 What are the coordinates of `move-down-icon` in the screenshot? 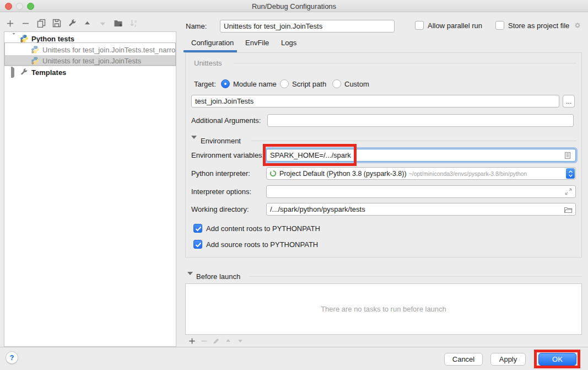 It's located at (103, 23).